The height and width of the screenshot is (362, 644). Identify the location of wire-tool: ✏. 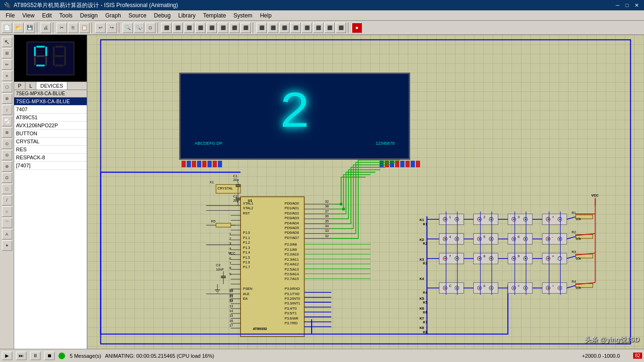
(7, 65).